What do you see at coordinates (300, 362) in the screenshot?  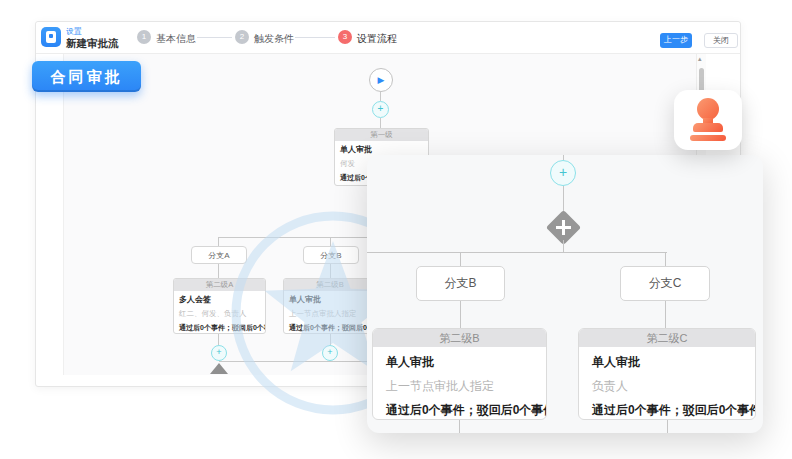 I see `branch-merge-line` at bounding box center [300, 362].